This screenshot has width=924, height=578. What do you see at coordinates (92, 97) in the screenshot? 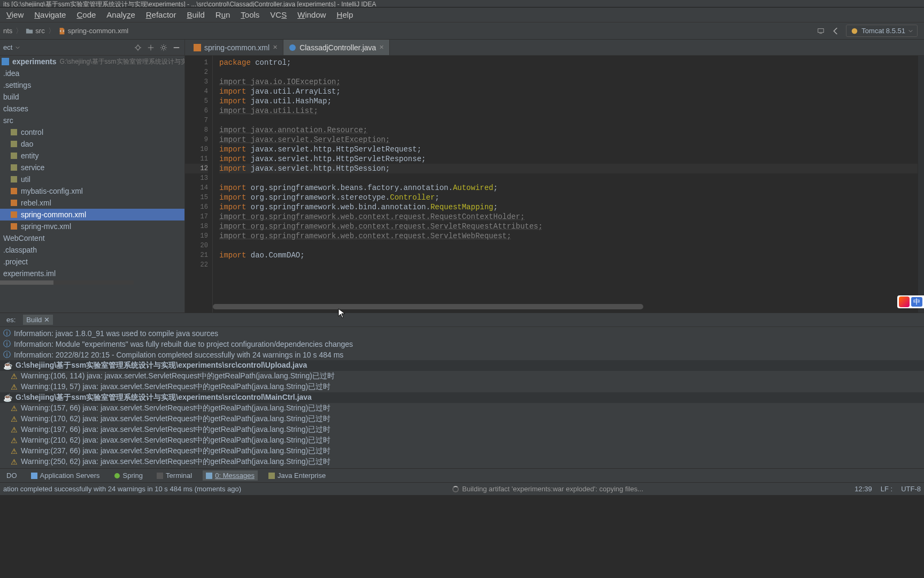
I see `tree-item-build: build` at bounding box center [92, 97].